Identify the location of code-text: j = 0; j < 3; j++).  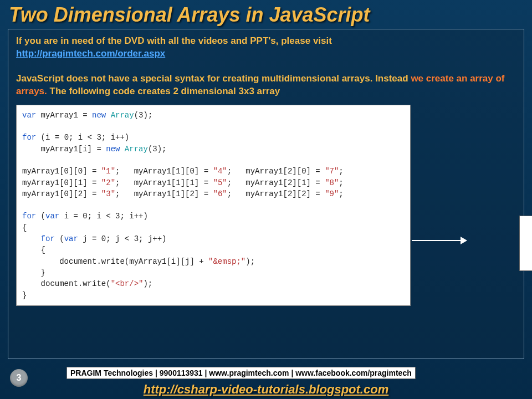
(122, 239).